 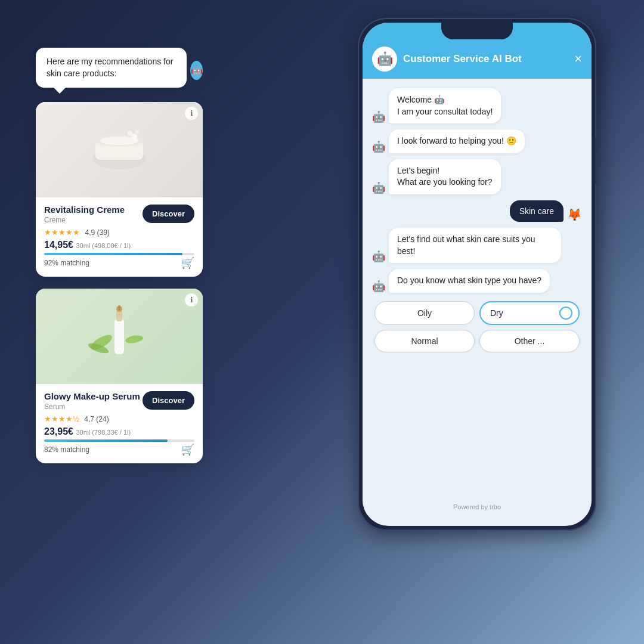 What do you see at coordinates (188, 263) in the screenshot?
I see `cart-icon-1: 🛒` at bounding box center [188, 263].